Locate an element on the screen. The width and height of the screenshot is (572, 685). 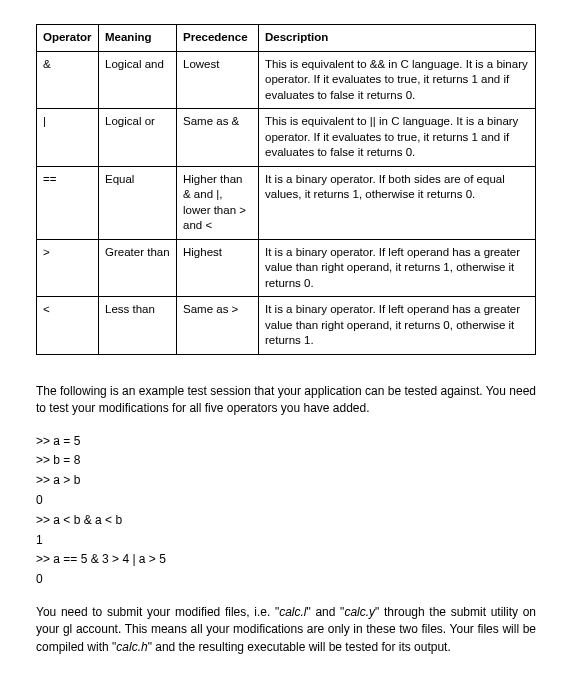
cell-operator: & is located at coordinates (68, 80).